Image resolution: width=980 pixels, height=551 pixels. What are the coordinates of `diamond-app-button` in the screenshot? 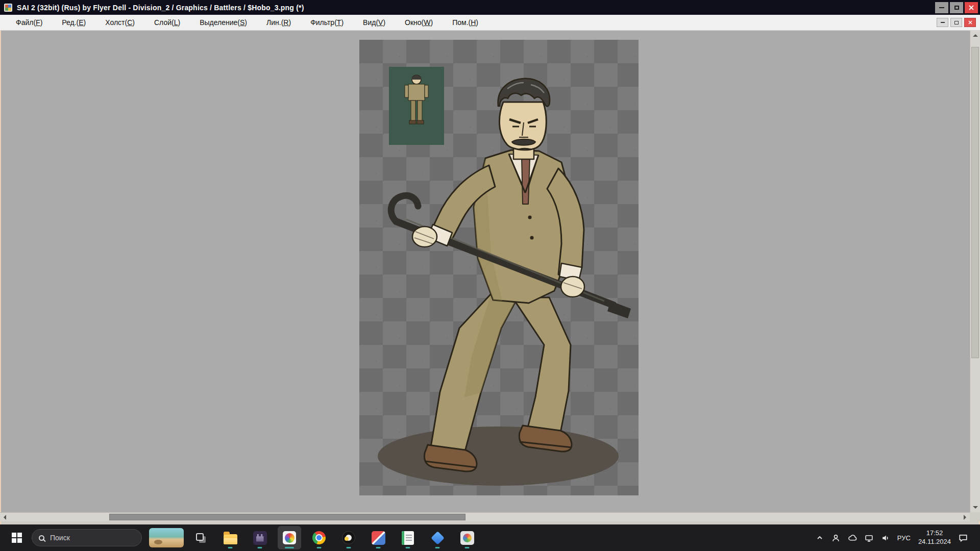 It's located at (437, 538).